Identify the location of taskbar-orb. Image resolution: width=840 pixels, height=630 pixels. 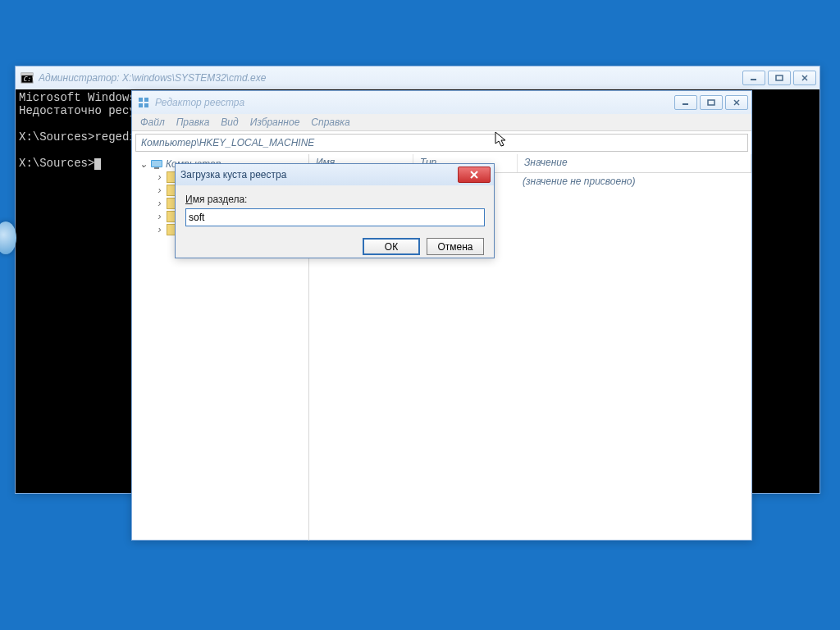
(8, 238).